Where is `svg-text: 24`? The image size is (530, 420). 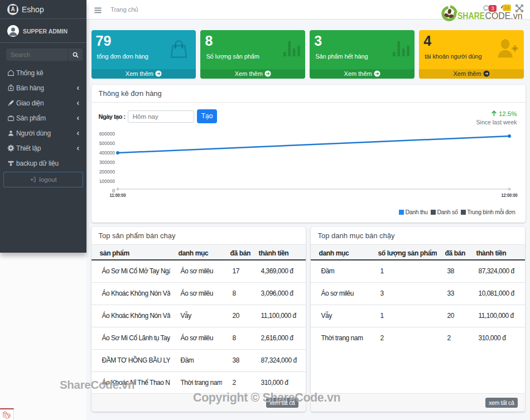 svg-text: 24 is located at coordinates (507, 8).